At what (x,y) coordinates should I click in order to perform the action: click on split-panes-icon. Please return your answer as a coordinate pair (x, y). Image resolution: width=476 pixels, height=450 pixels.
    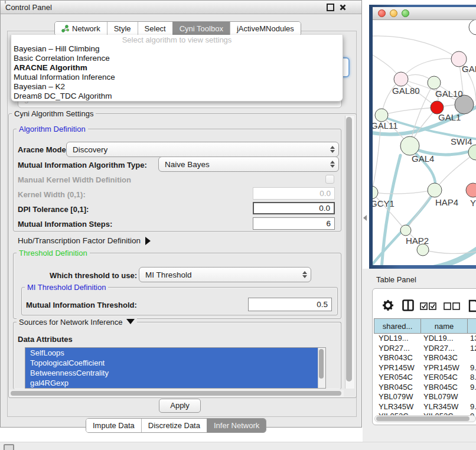
    Looking at the image, I should click on (408, 306).